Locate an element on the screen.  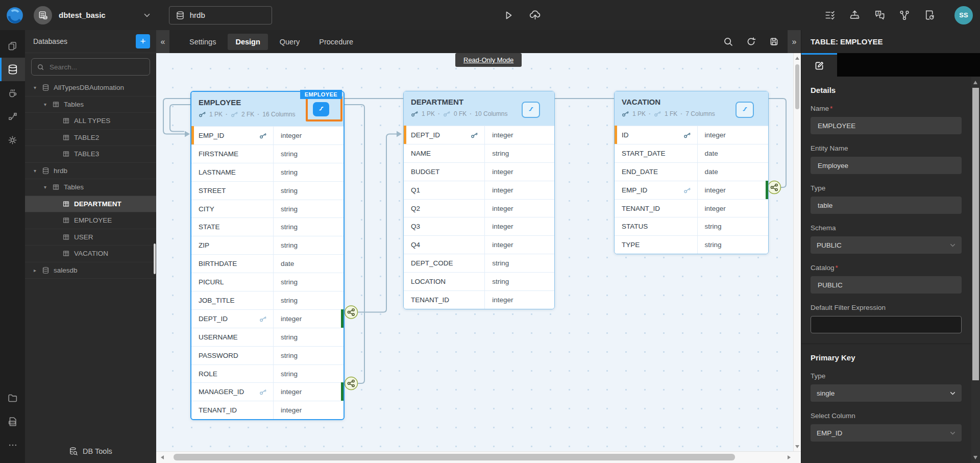
vertical-scroll-thumb is located at coordinates (797, 87).